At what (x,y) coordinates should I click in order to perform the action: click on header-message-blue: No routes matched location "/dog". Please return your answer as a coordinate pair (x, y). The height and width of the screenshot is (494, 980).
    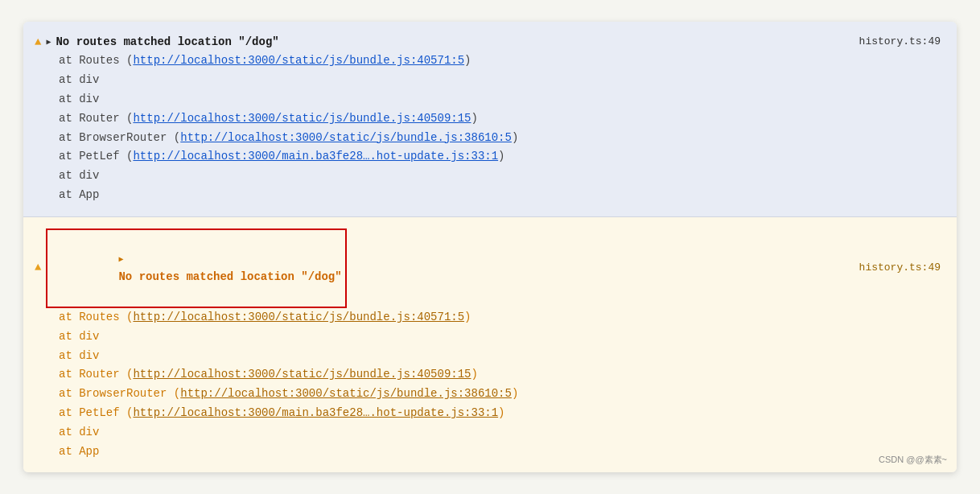
    Looking at the image, I should click on (167, 43).